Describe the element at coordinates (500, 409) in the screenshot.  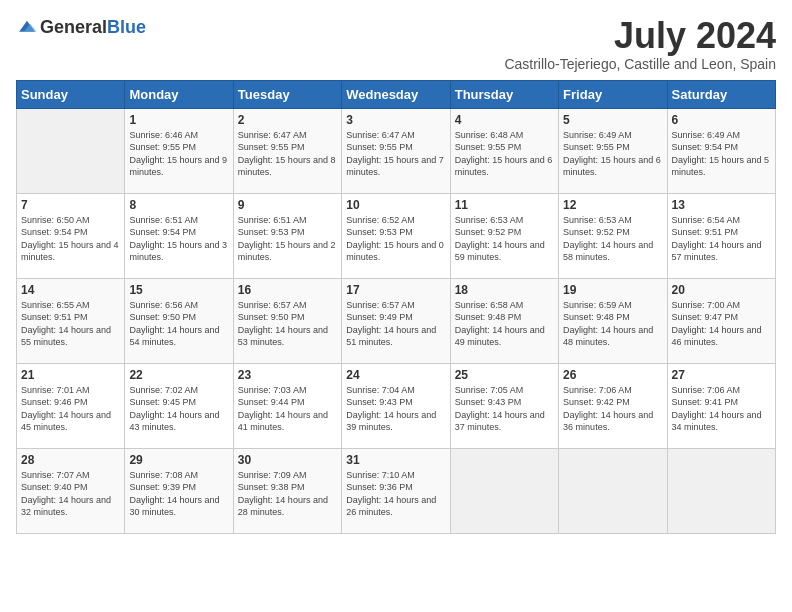
I see `day-info: Sunrise: 7:05 AMSunset: 9:43 PMDaylight:…` at that location.